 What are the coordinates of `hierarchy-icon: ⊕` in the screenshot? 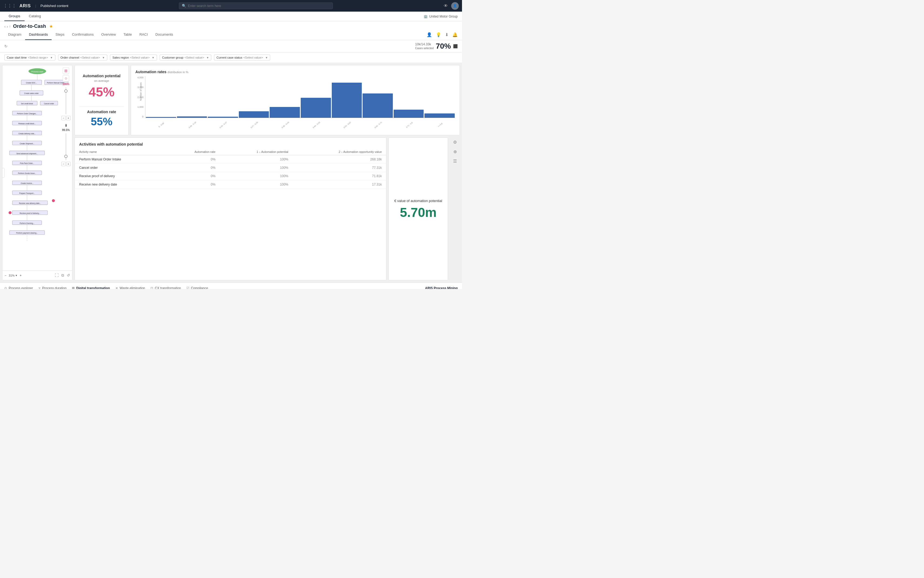 It's located at (455, 151).